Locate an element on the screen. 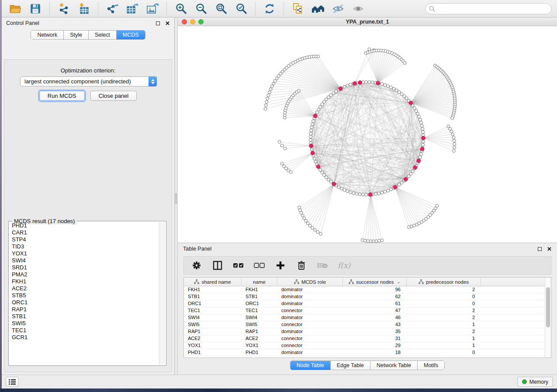 This screenshot has width=557, height=392. zoom-selected-icon is located at coordinates (241, 9).